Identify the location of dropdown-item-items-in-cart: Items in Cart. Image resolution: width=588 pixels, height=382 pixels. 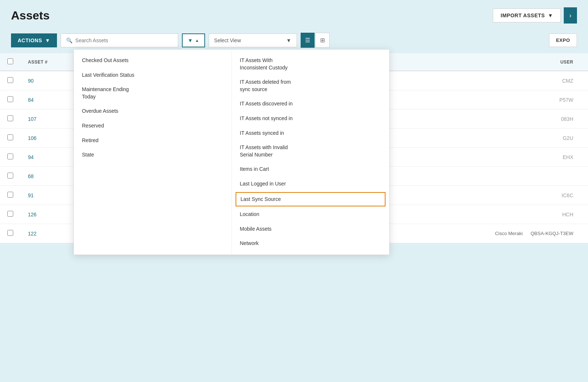
(311, 169).